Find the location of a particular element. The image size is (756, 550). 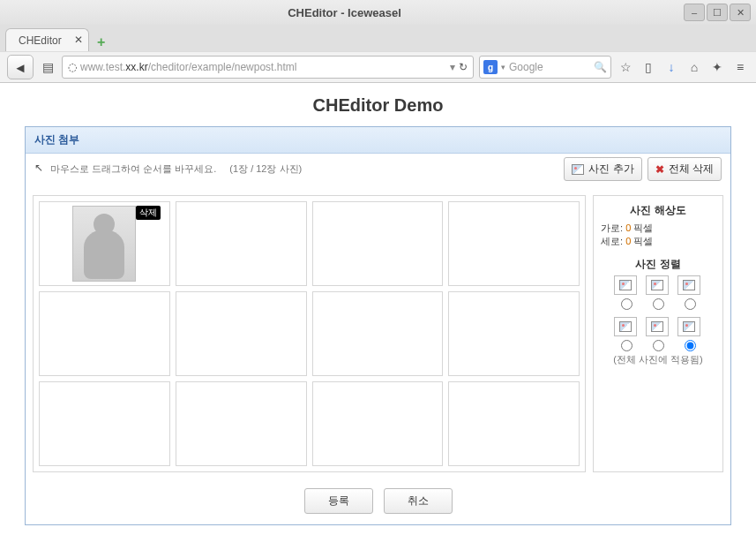

book-icon: ▤ is located at coordinates (48, 67).